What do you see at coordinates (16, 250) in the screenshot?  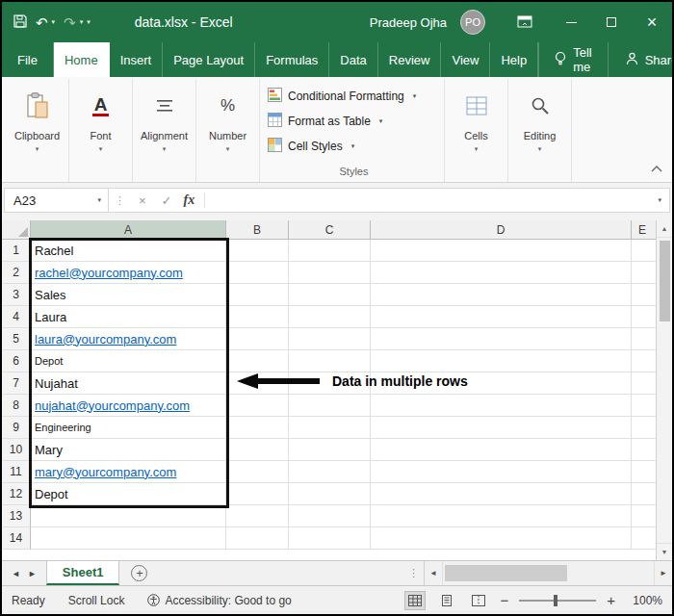 I see `row-header-1: 1` at bounding box center [16, 250].